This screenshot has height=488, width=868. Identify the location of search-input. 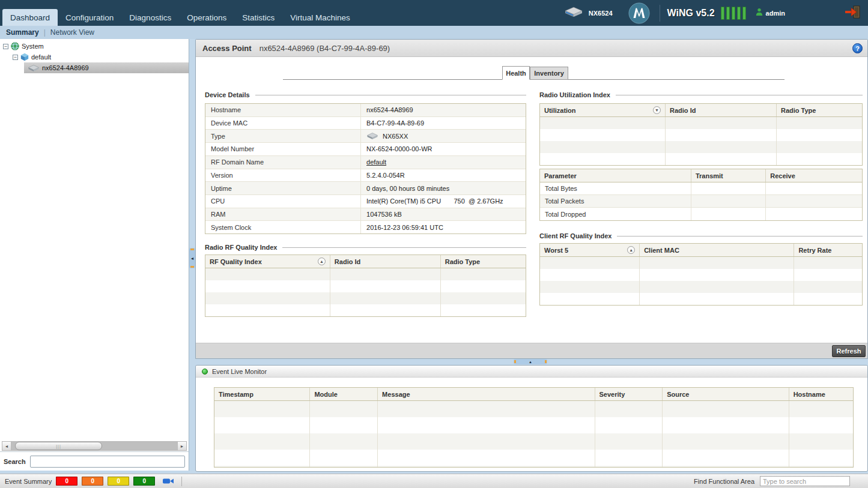
(108, 462).